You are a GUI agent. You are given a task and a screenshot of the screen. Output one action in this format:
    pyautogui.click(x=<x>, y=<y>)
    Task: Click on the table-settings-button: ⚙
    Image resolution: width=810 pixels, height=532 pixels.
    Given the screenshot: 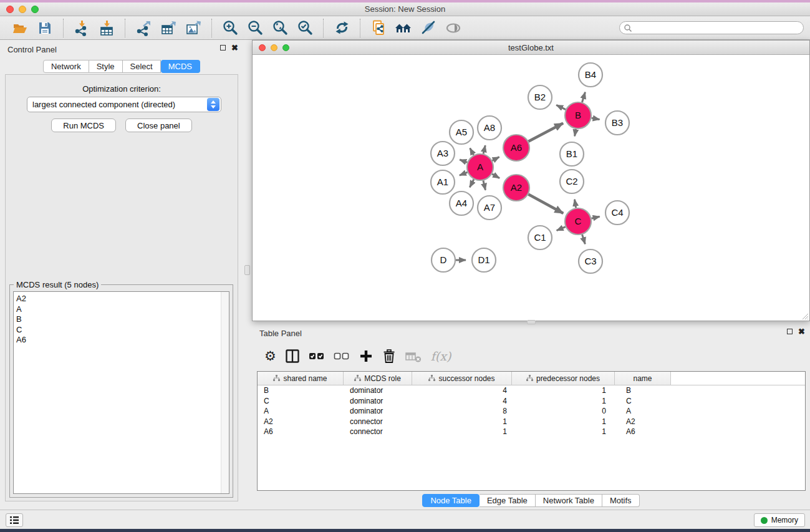 What is the action you would take?
    pyautogui.click(x=271, y=356)
    